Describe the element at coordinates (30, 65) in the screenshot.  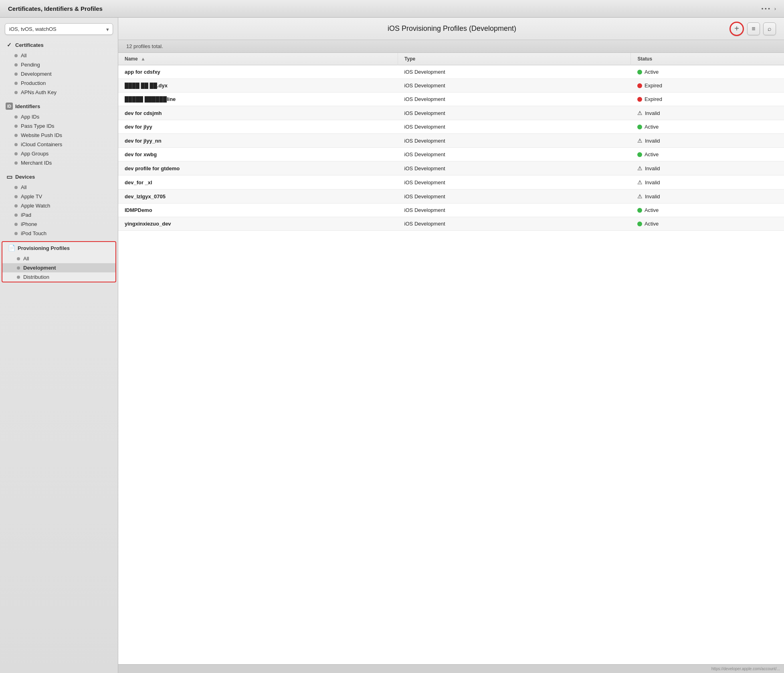
I see `sidebar-item-label: Pending` at that location.